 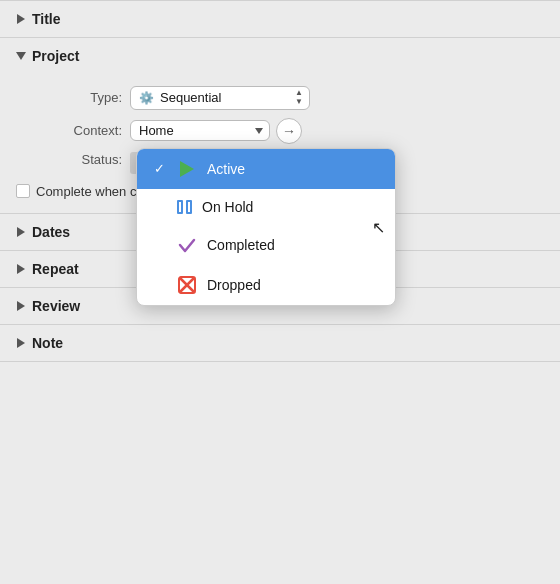 I want to click on context-field-row: Context: Home →, so click(x=280, y=131).